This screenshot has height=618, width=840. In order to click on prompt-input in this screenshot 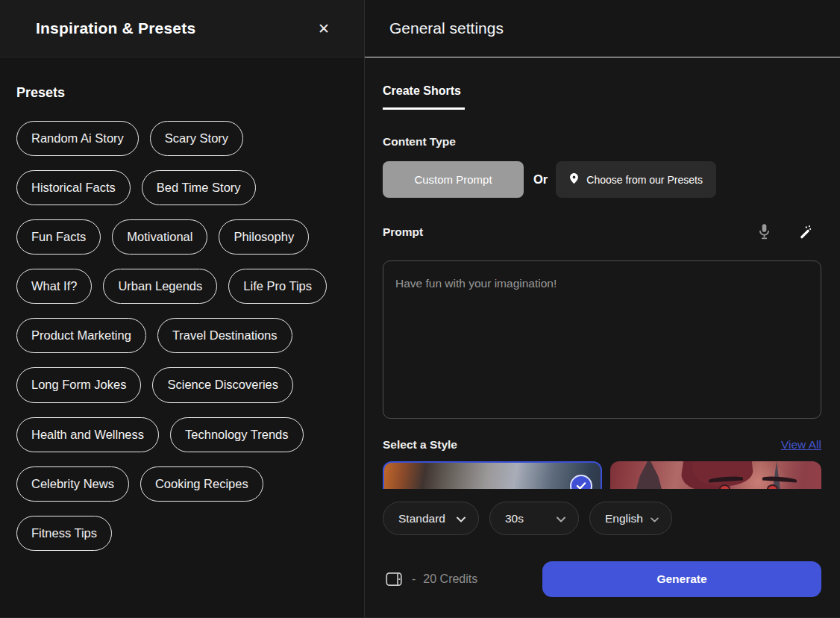, I will do `click(602, 340)`.